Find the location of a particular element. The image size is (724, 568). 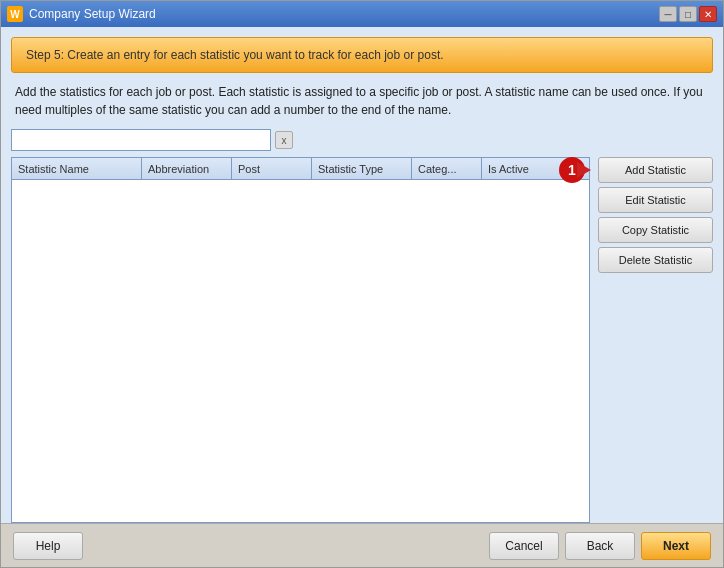

window-icon: W is located at coordinates (15, 14).